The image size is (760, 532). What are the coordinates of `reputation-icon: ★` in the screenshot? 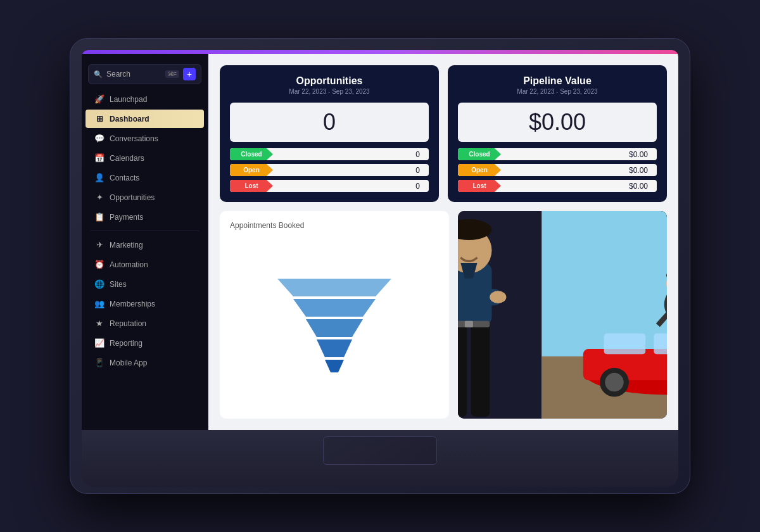 It's located at (99, 323).